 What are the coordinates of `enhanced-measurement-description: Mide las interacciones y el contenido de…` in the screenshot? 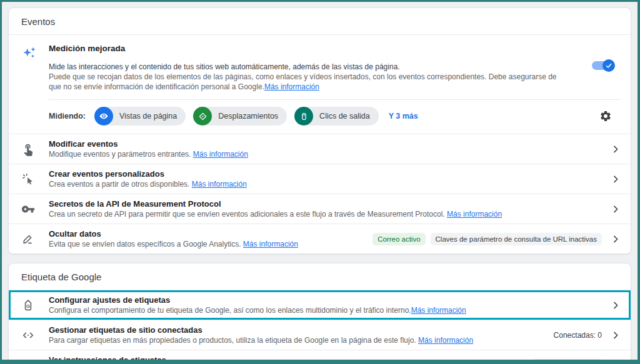 It's located at (306, 77).